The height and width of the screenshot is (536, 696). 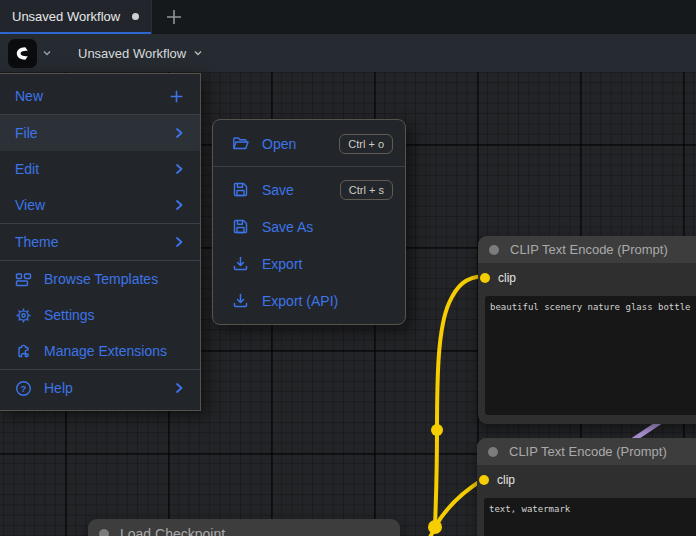 What do you see at coordinates (590, 356) in the screenshot?
I see `prompt-textarea: beautiful scenery nature glass bottle` at bounding box center [590, 356].